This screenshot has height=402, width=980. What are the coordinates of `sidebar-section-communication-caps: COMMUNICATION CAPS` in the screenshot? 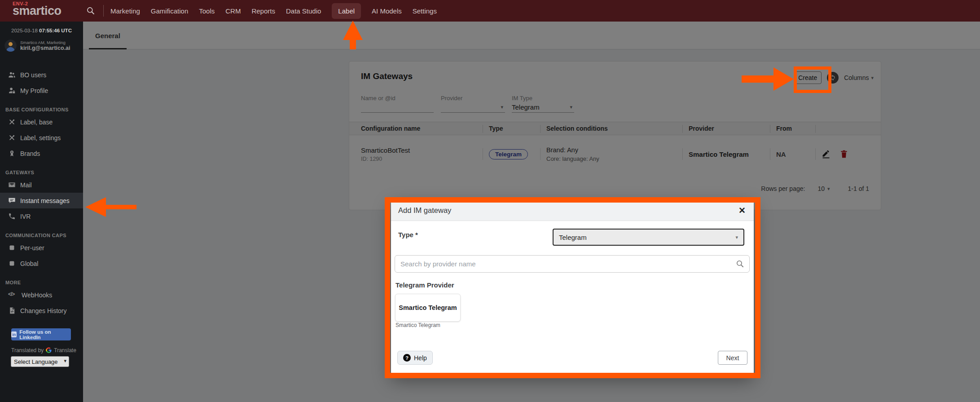 It's located at (41, 235).